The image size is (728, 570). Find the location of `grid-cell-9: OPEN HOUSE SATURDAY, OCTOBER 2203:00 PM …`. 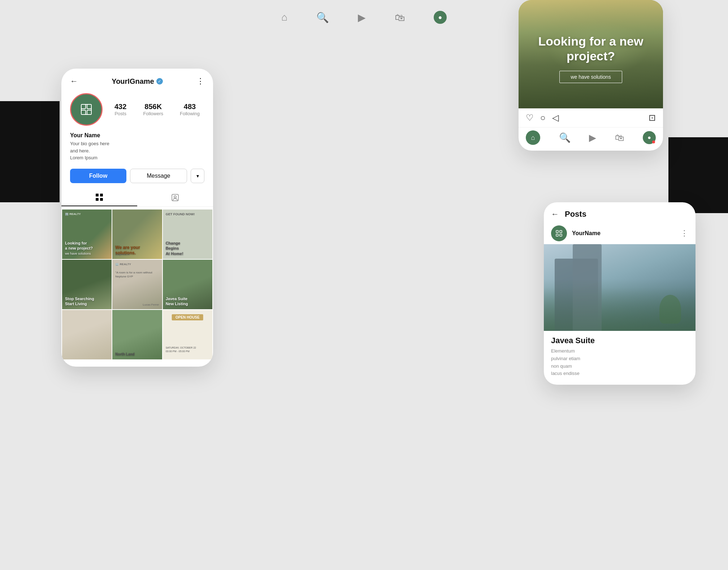

grid-cell-9: OPEN HOUSE SATURDAY, OCTOBER 2203:00 PM … is located at coordinates (188, 334).